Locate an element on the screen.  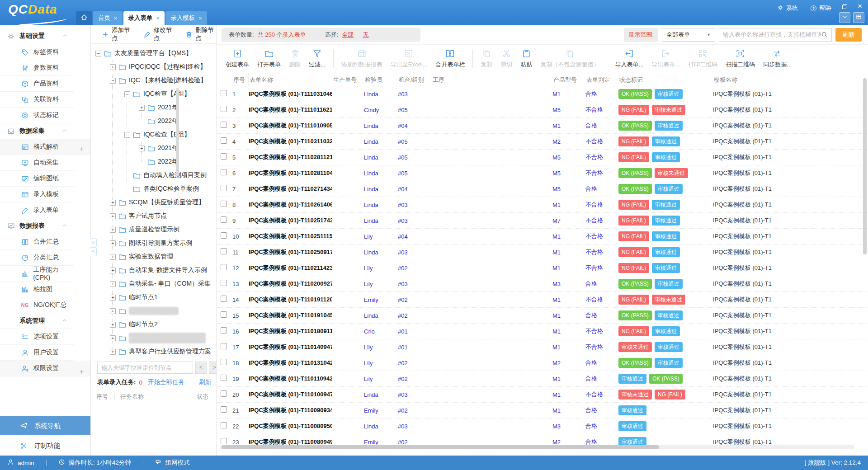
sidebar-item: 关联资料 is located at coordinates (37, 99).